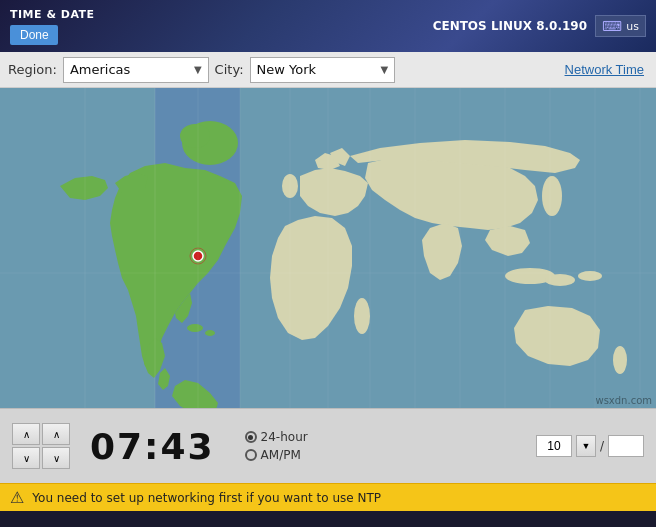  What do you see at coordinates (284, 437) in the screenshot?
I see `format-24h-label: 24-hour` at bounding box center [284, 437].